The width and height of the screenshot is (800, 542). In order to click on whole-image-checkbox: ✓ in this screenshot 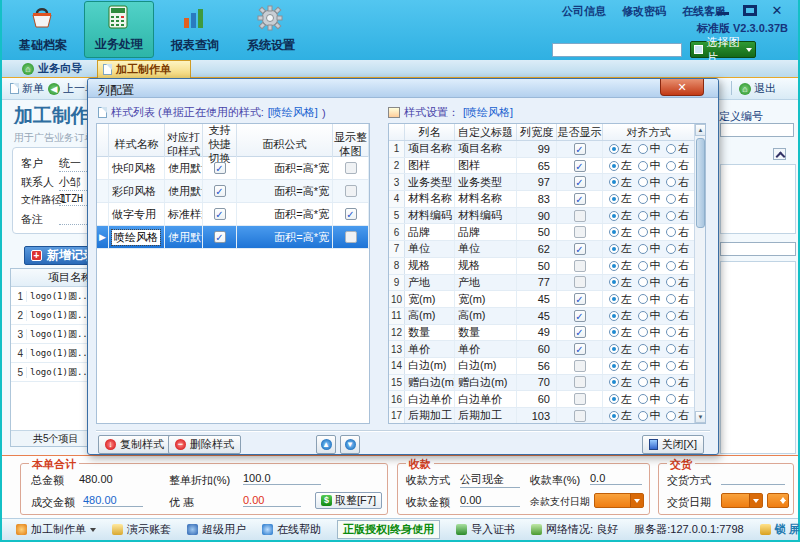, I will do `click(351, 214)`.